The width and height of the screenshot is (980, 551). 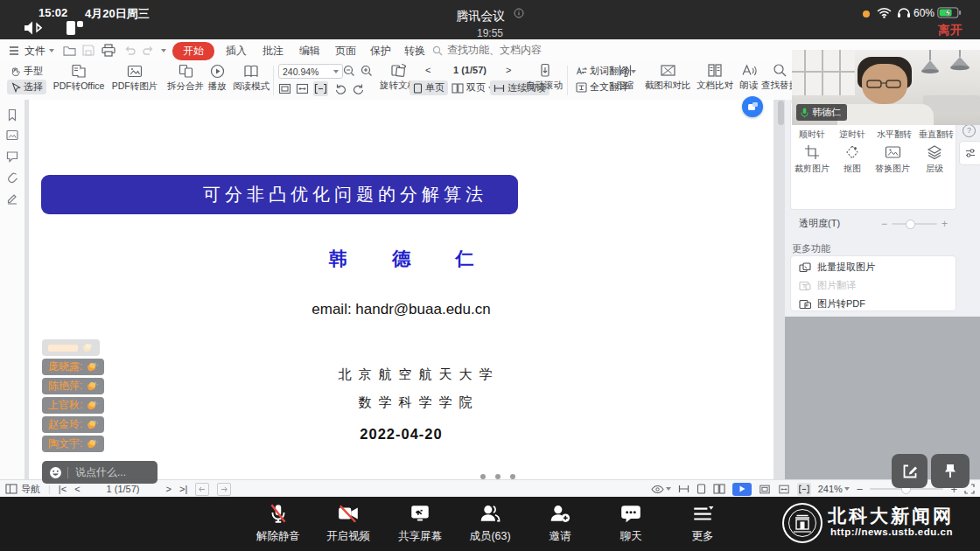 What do you see at coordinates (184, 489) in the screenshot?
I see `last-page-button: >|` at bounding box center [184, 489].